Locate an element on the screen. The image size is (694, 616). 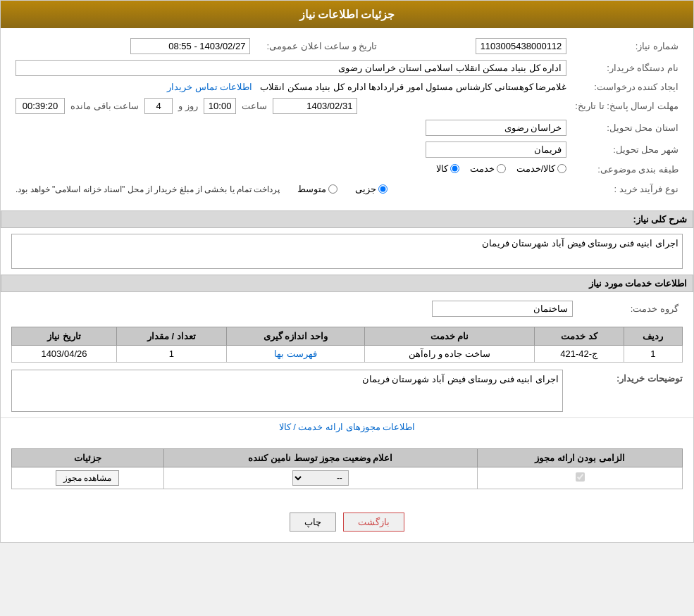
mohlat-label: مهلت ارسال پاسخ: تا تاریخ: is located at coordinates (627, 106).